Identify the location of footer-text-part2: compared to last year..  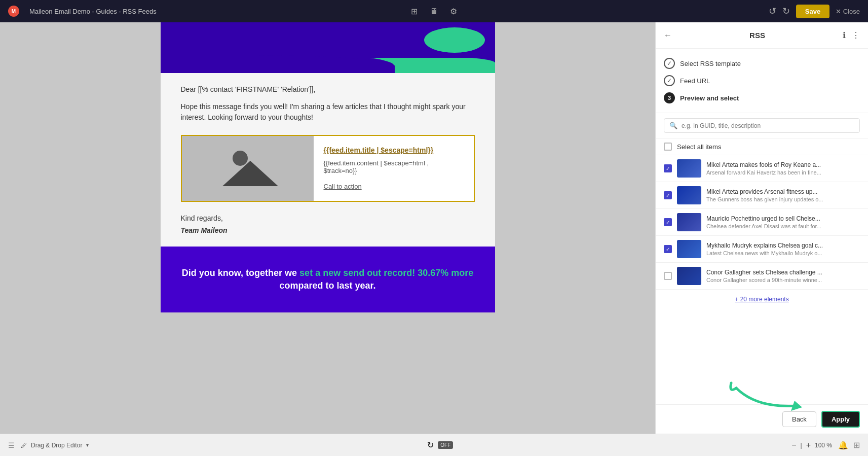
(327, 286).